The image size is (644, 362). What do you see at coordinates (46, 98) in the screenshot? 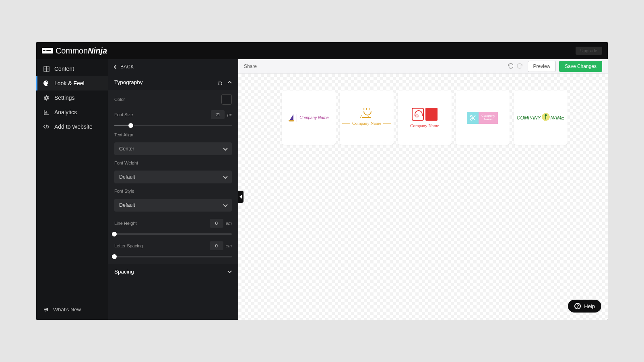
I see `gear-icon` at bounding box center [46, 98].